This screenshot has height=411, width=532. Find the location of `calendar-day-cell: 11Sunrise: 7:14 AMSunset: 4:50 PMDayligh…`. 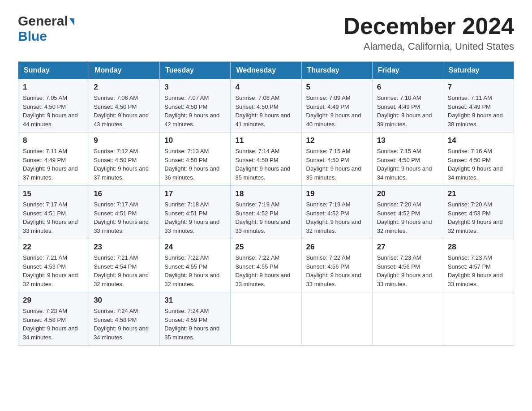

calendar-day-cell: 11Sunrise: 7:14 AMSunset: 4:50 PMDayligh… is located at coordinates (266, 159).